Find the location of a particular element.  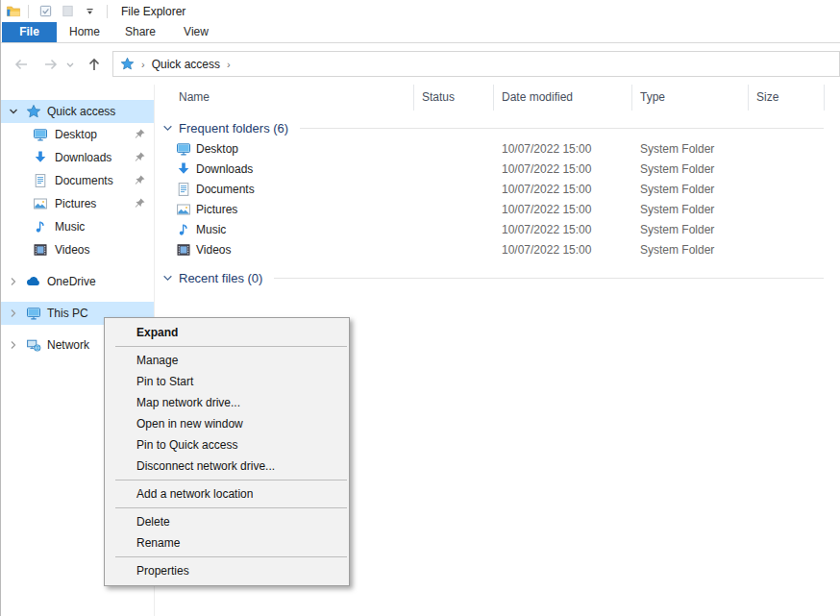

music-note-icon is located at coordinates (40, 227).